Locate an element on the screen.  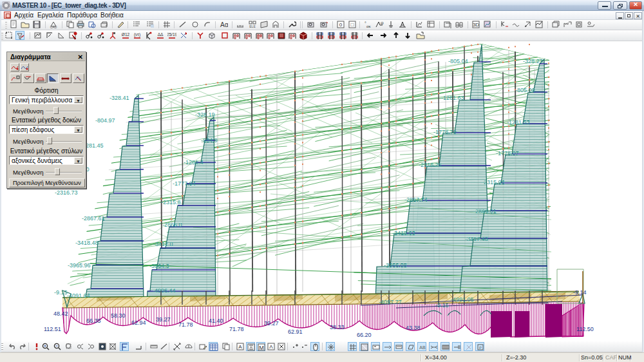
svg-text: -328.41 is located at coordinates (120, 98).